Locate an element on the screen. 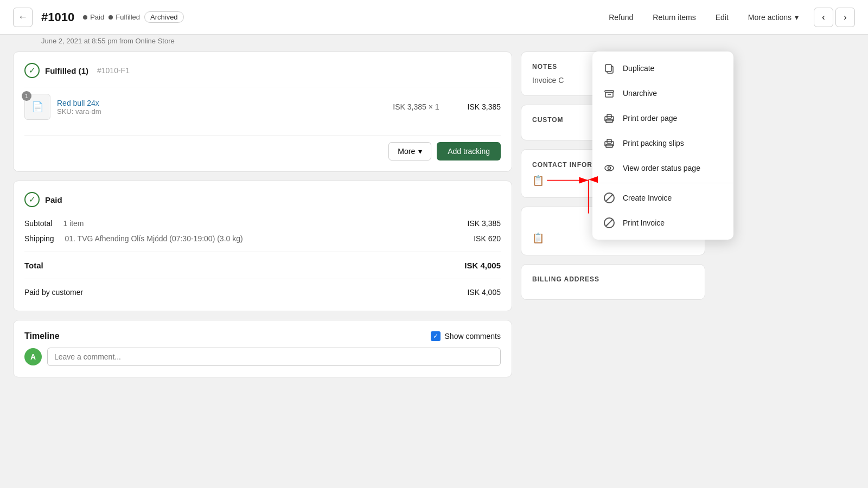 This screenshot has height=488, width=868. archive-icon is located at coordinates (609, 93).